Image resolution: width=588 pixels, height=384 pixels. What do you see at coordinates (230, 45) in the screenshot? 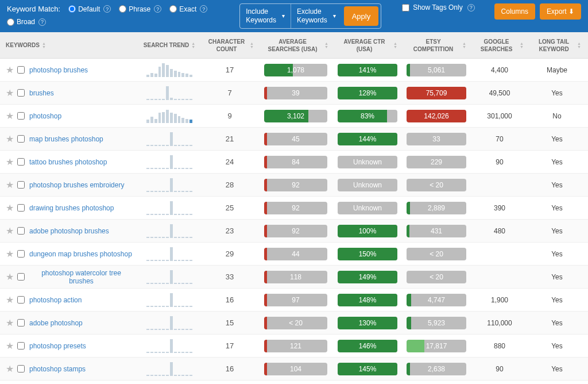
I see `header-character-count: CHARACTER COUNT▲▼` at bounding box center [230, 45].